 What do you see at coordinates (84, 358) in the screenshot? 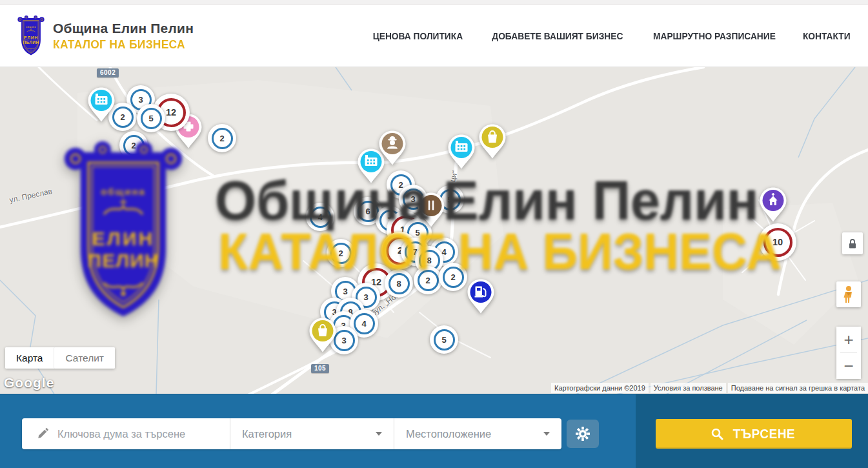
I see `map-type-satellite-button: Сателит` at bounding box center [84, 358].